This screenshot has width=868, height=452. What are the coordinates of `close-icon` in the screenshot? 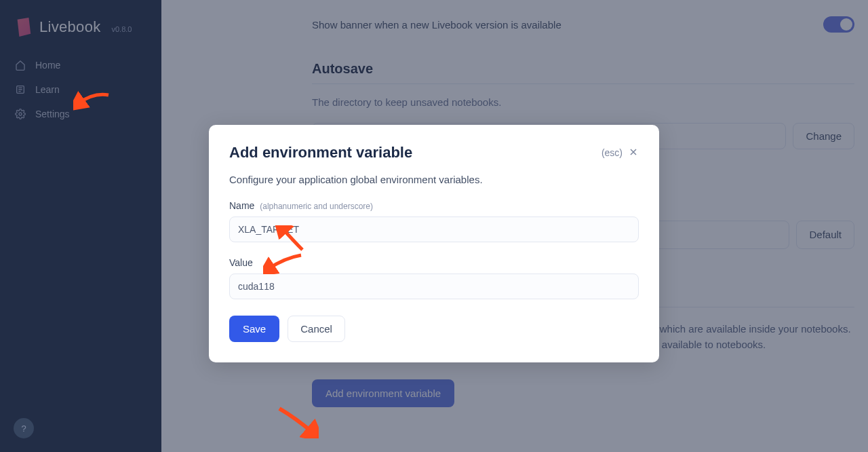 It's located at (633, 153).